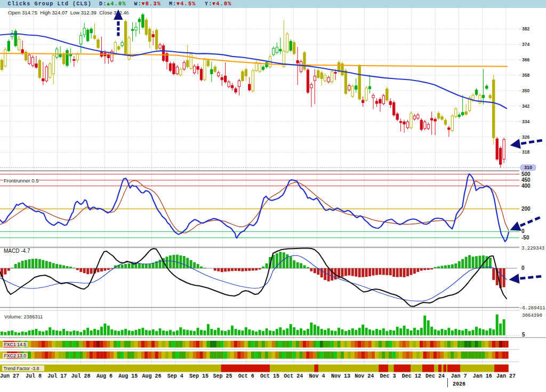 The width and height of the screenshot is (546, 392). What do you see at coordinates (459, 384) in the screenshot?
I see `svg-text: 2026` at bounding box center [459, 384].